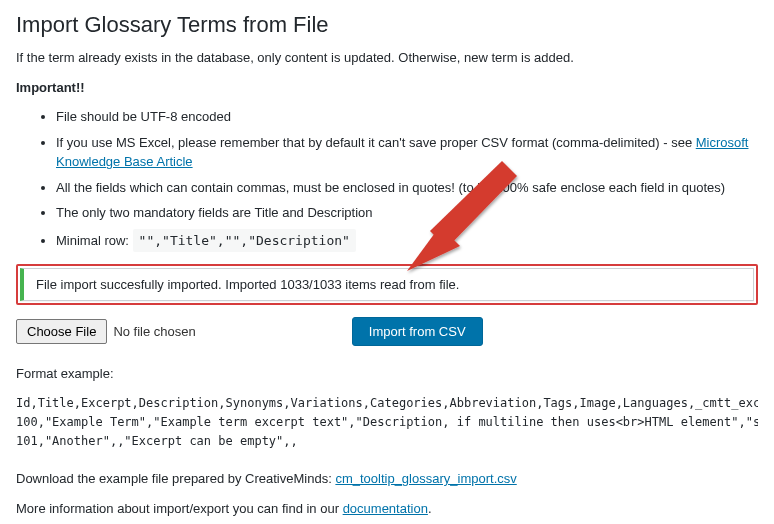  I want to click on more-info-period: ., so click(430, 508).